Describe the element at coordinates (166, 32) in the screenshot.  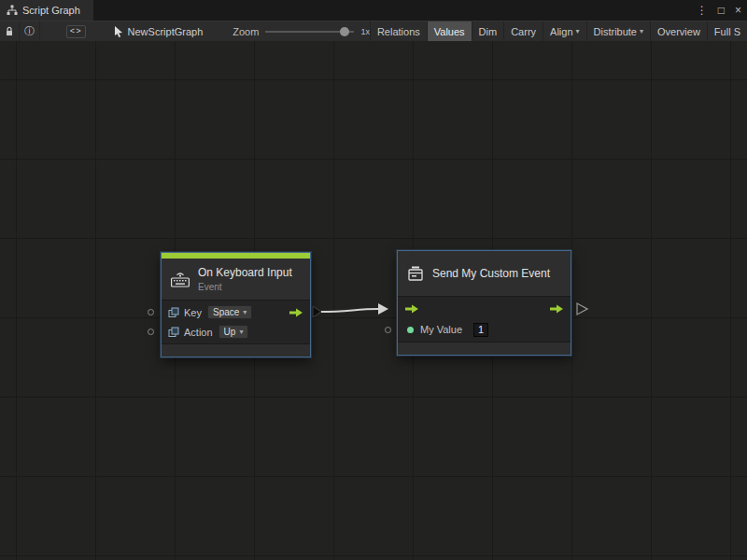
I see `graph-name-label: NewScriptGraph` at that location.